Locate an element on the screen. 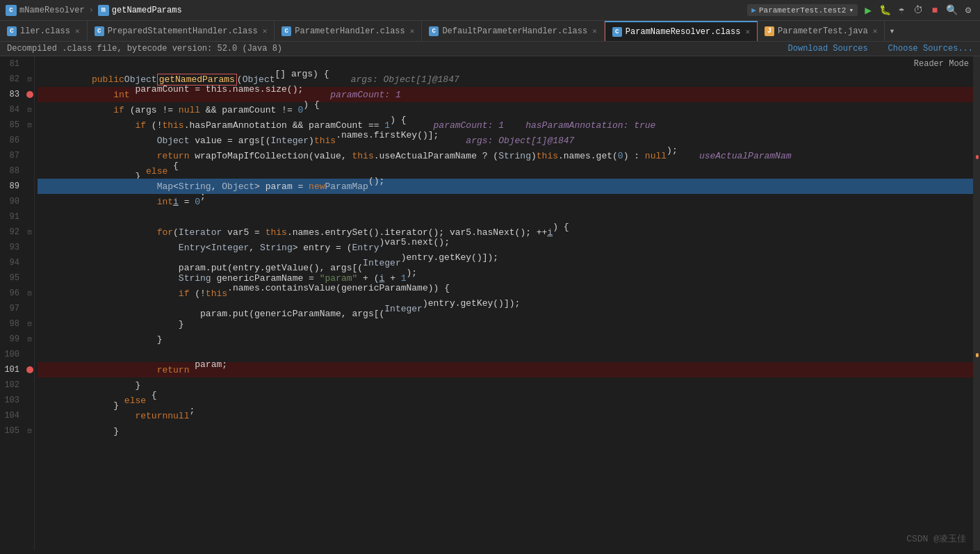 The image size is (980, 554). fold-icon-82: ⊟ is located at coordinates (29, 79).